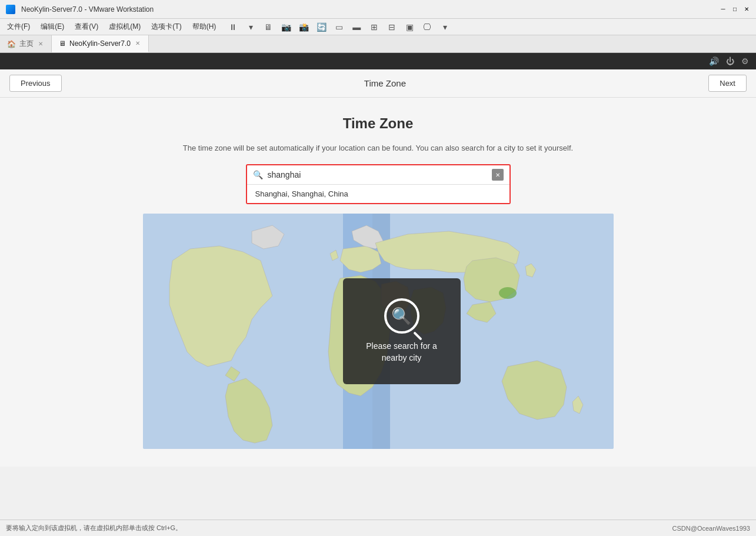 The height and width of the screenshot is (536, 756). Describe the element at coordinates (735, 9) in the screenshot. I see `restore-button: □` at that location.